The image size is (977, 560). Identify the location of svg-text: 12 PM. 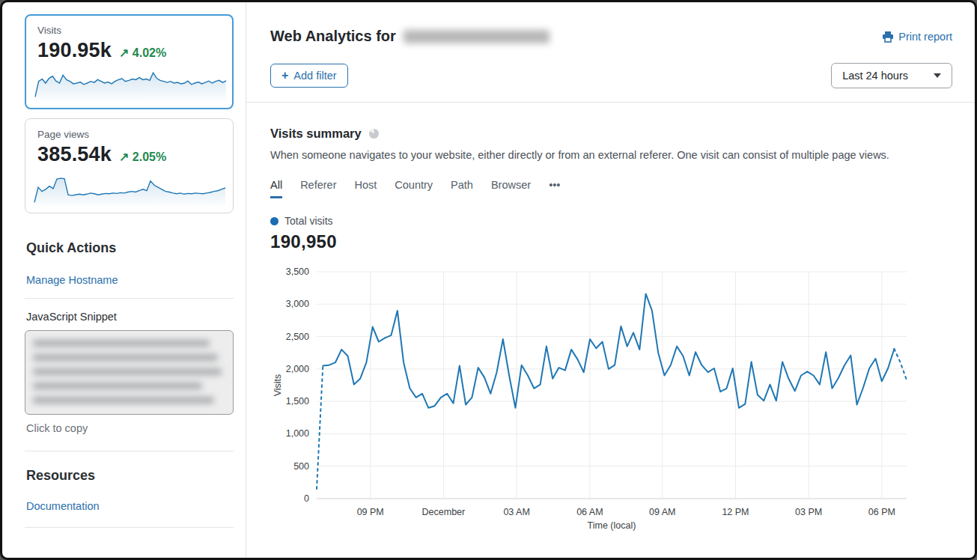
(735, 512).